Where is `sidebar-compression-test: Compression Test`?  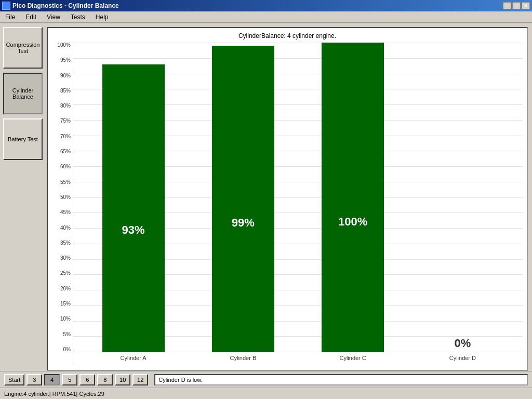
sidebar-compression-test: Compression Test is located at coordinates (23, 48).